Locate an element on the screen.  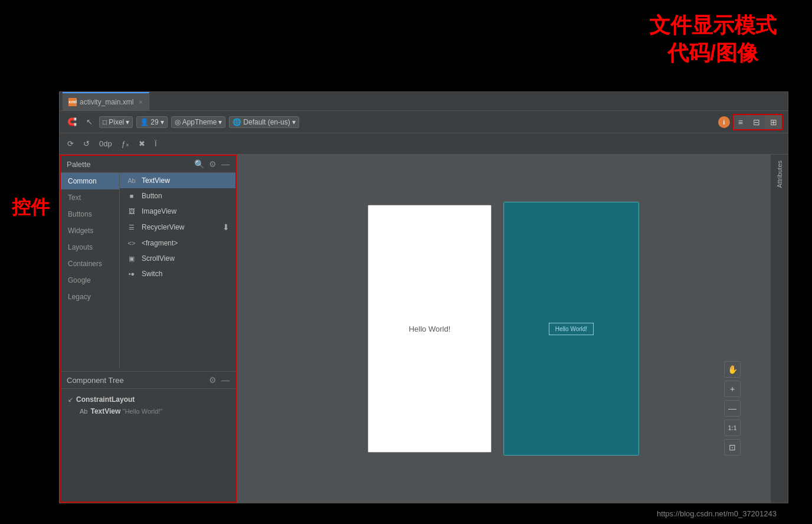
phone-design-preview: Hello World! is located at coordinates (430, 329).